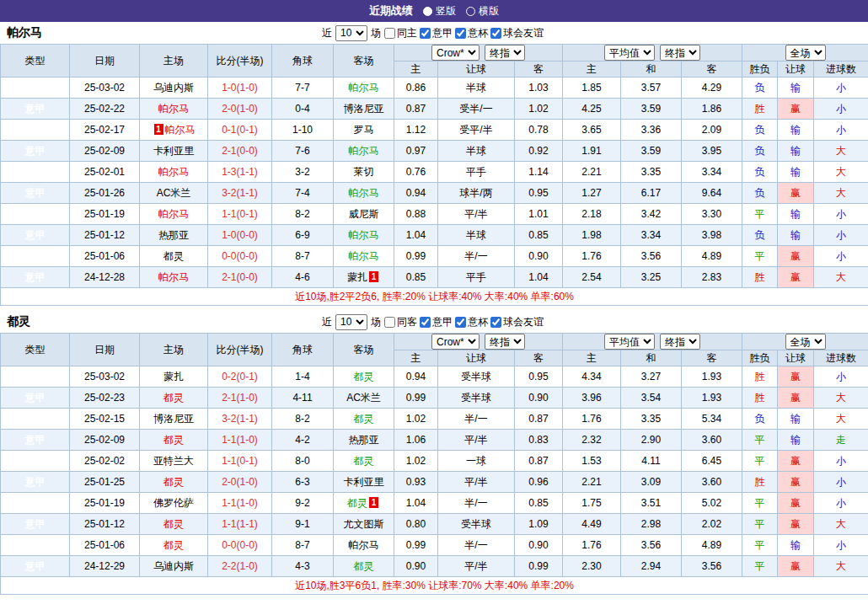 The width and height of the screenshot is (868, 615). What do you see at coordinates (364, 524) in the screenshot?
I see `team-link: 尤文图斯` at bounding box center [364, 524].